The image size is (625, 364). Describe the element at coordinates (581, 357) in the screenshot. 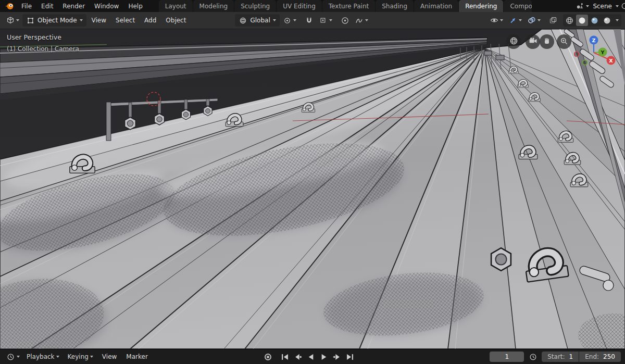

I see `frame-range: Start: 1 End: 250` at that location.